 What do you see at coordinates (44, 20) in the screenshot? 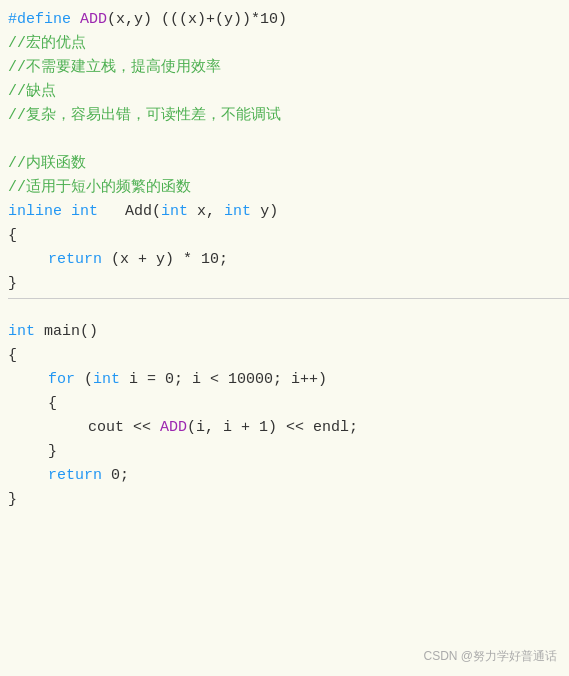
I see `preprocessor-keyword: #define` at bounding box center [44, 20].